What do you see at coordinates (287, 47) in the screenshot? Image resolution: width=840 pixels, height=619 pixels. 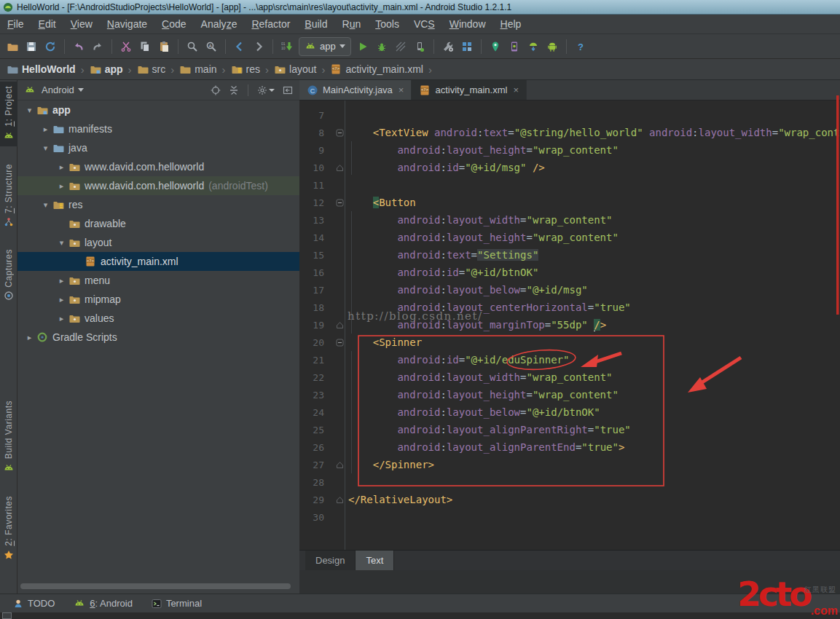 I see `compile-icon: 0110` at bounding box center [287, 47].